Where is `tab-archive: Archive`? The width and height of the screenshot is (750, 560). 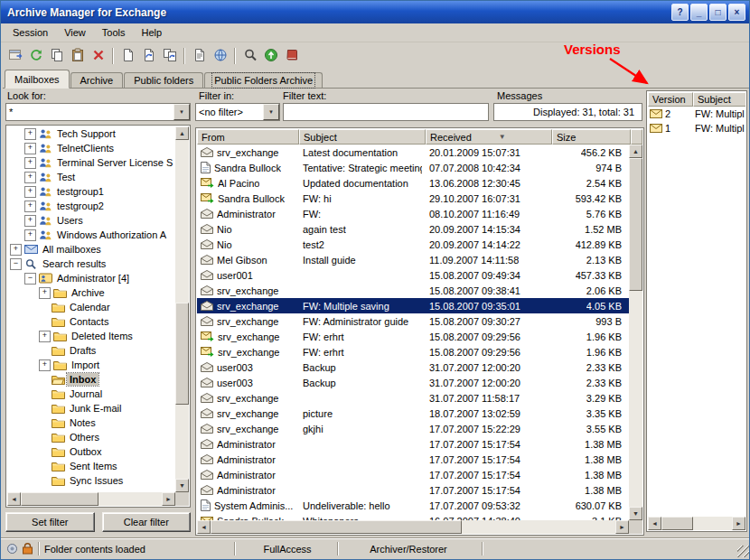 tab-archive: Archive is located at coordinates (98, 79).